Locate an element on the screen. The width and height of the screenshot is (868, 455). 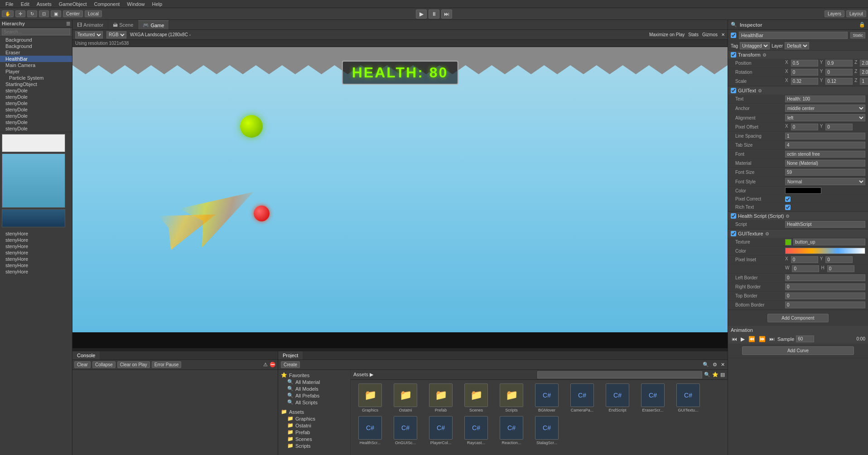
guitext-pixelcorrect-checkbox is located at coordinates (788, 199).